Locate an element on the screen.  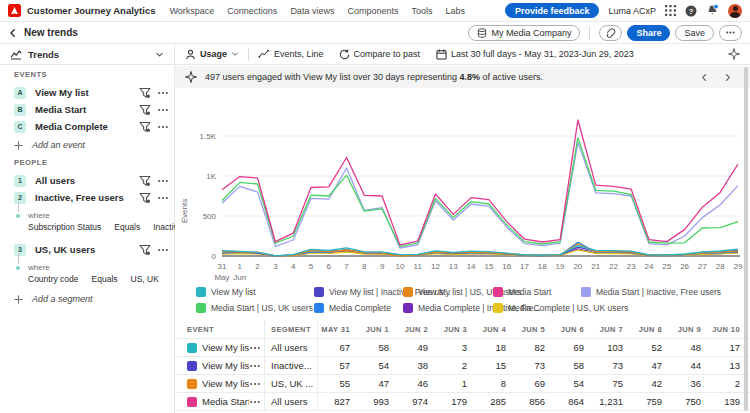
legend-item: Media Complete | US, UK users is located at coordinates (560, 308).